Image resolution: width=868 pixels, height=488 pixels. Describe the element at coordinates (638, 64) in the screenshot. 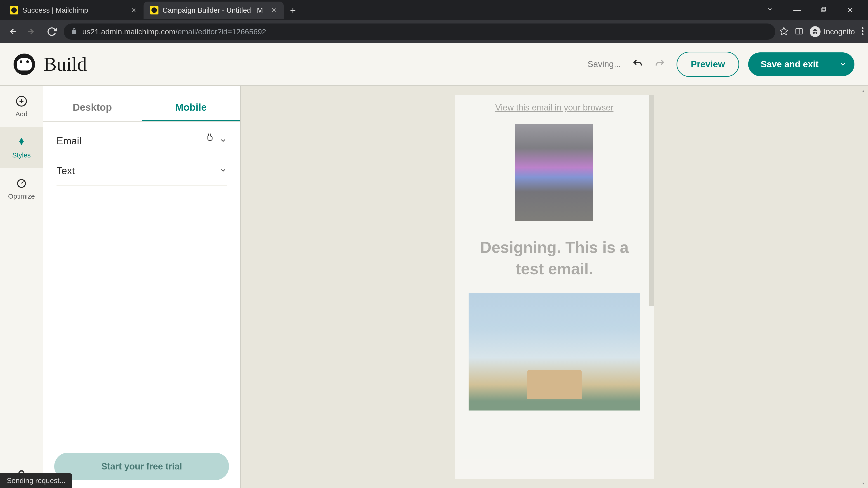

I see `undo-button` at that location.